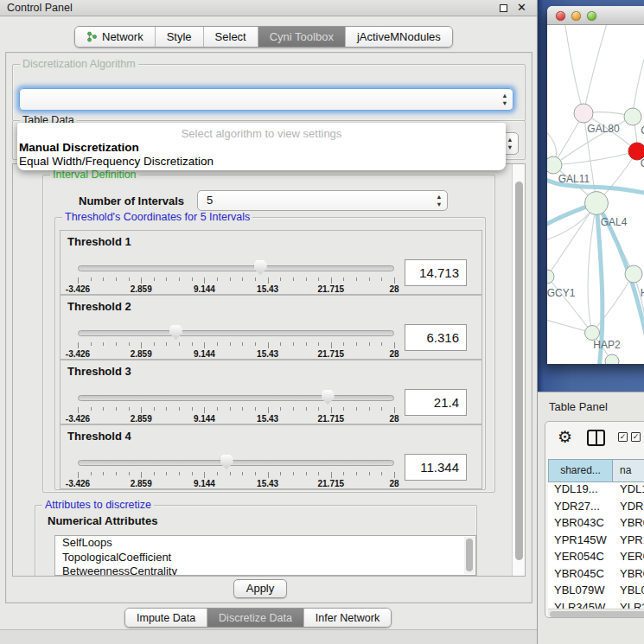  I want to click on list-item: BetweennessCentrality, so click(265, 571).